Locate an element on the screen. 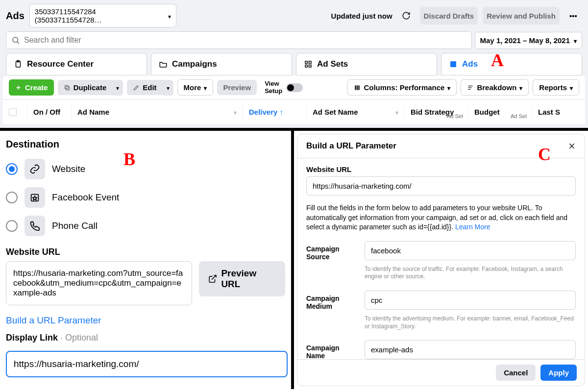 The height and width of the screenshot is (392, 588). account-label: 350337115547284 (35033711554728… is located at coordinates (99, 16).